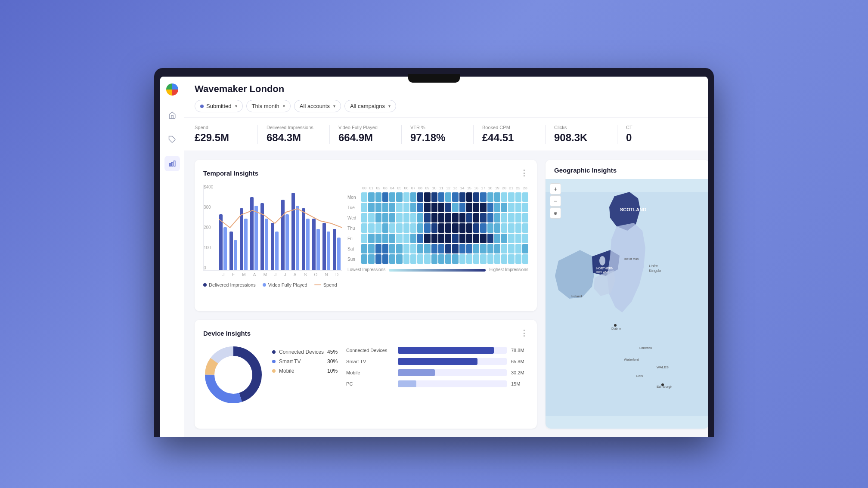 The width and height of the screenshot is (868, 488). I want to click on sidebar-home-icon, so click(172, 115).